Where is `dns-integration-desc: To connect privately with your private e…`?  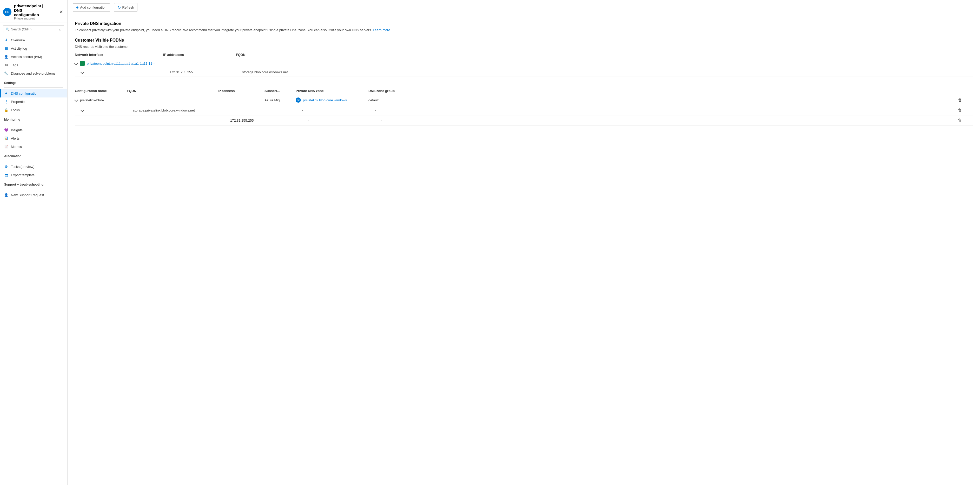 dns-integration-desc: To connect privately with your private e… is located at coordinates (524, 30).